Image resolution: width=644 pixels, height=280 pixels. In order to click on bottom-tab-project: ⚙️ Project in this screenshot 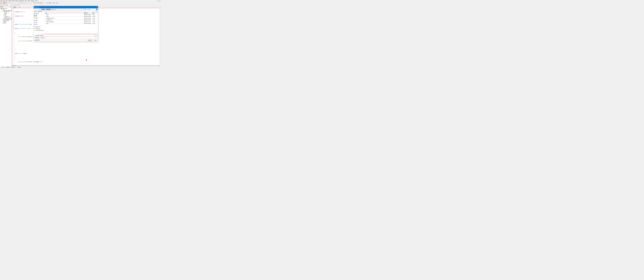, I will do `click(3, 67)`.